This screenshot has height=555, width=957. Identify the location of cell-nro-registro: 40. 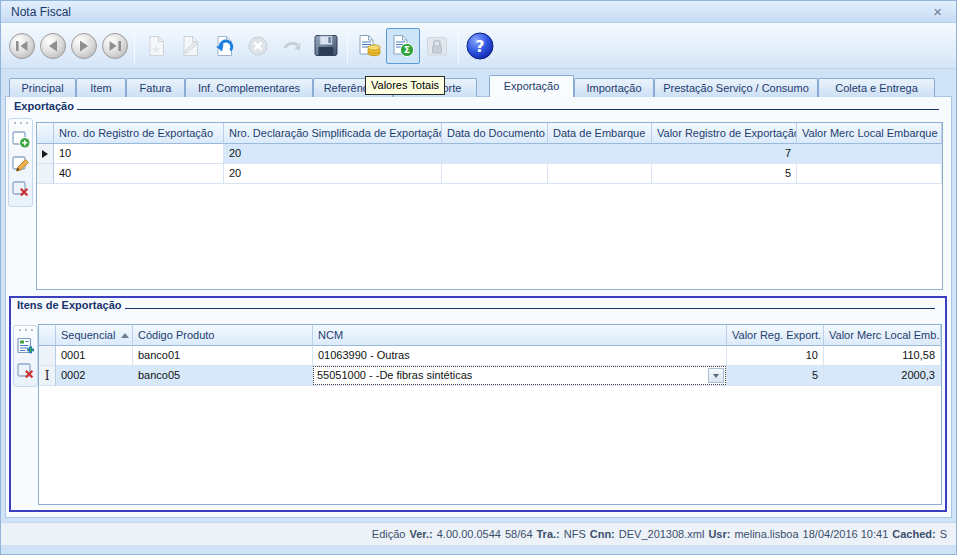
(139, 174).